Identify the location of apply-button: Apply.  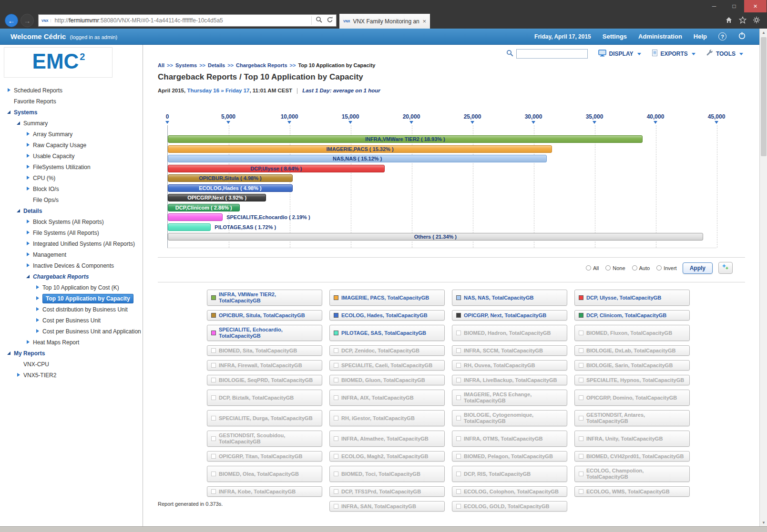
(698, 268).